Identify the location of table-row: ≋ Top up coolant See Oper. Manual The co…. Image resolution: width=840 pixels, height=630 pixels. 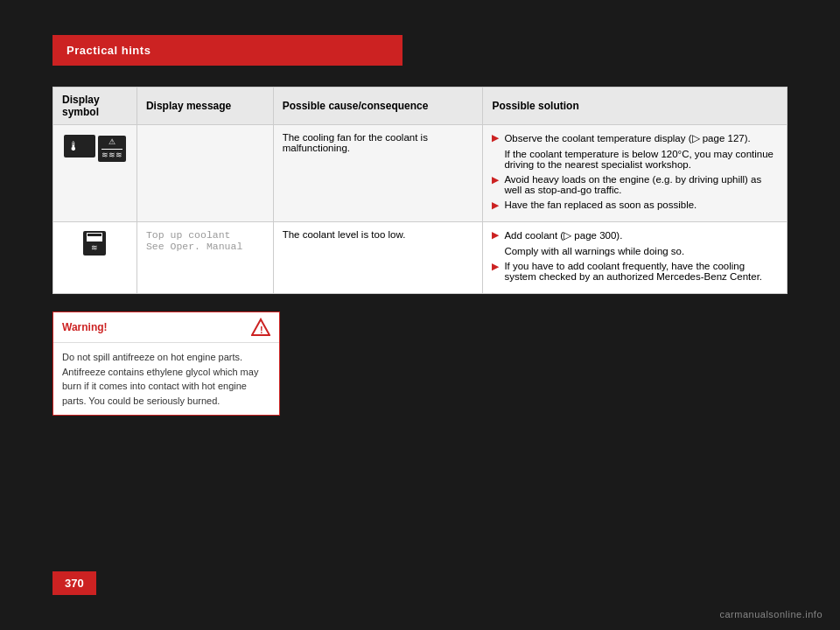
(420, 258).